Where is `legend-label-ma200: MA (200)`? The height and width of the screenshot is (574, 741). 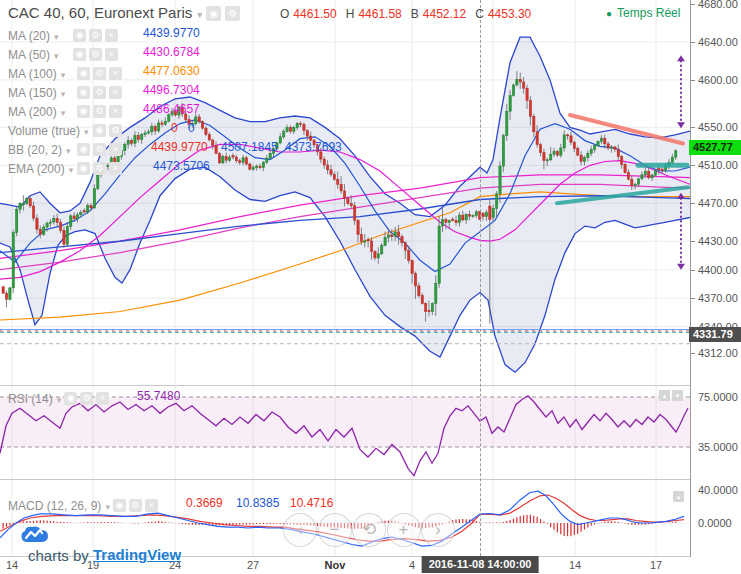 legend-label-ma200: MA (200) is located at coordinates (32, 112).